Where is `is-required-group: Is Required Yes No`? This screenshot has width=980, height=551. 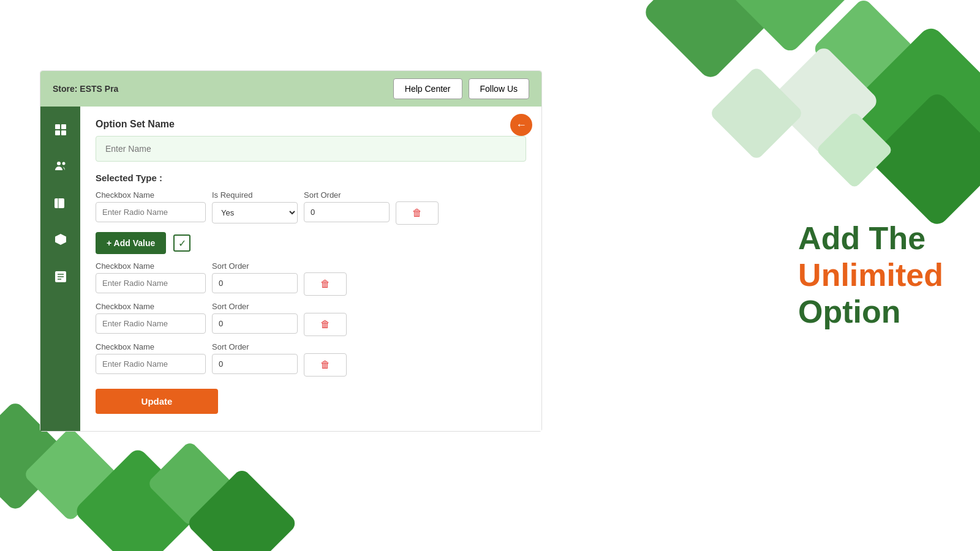 is-required-group: Is Required Yes No is located at coordinates (255, 207).